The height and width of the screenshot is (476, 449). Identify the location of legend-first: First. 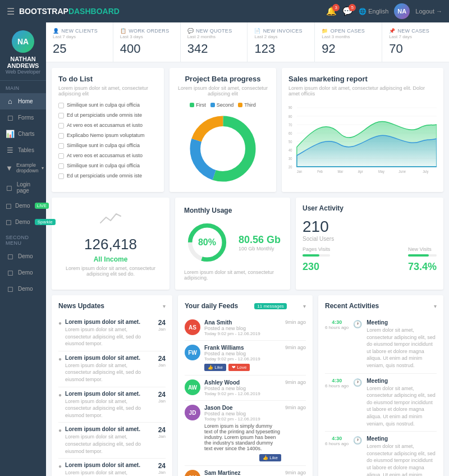
(198, 105).